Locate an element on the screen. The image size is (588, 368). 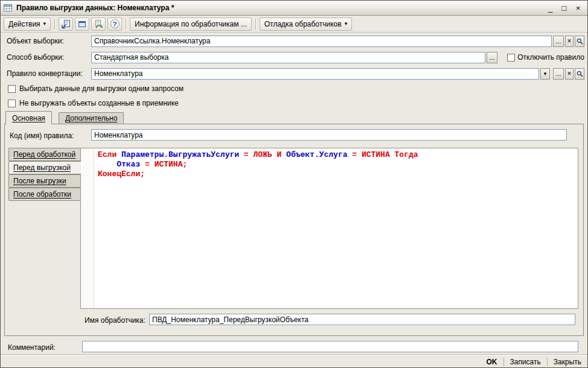
handler-tab-after-processing: После обработки is located at coordinates (45, 194).